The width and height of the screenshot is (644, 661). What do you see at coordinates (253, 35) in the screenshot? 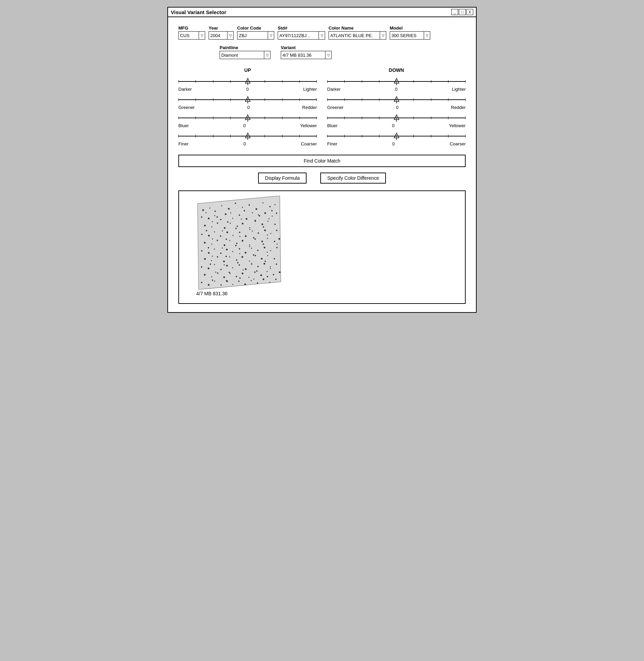
I see `color-code-input` at bounding box center [253, 35].